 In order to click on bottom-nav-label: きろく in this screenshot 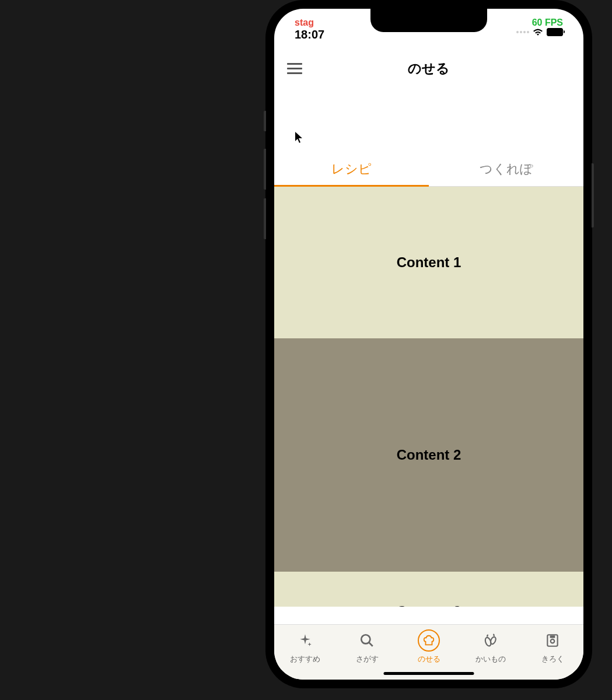, I will do `click(553, 659)`.